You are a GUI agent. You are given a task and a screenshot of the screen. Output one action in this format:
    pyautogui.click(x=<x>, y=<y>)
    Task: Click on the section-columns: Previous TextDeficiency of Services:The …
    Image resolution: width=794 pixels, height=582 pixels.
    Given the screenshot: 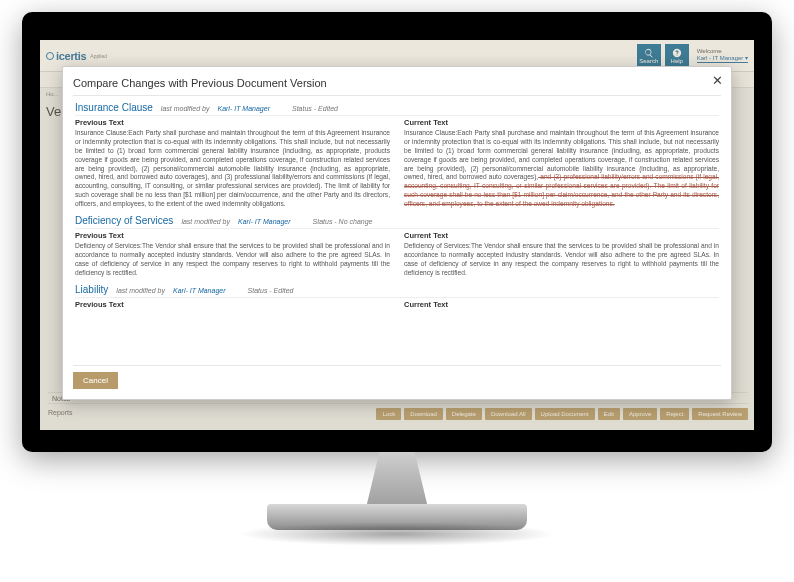 What is the action you would take?
    pyautogui.click(x=397, y=253)
    